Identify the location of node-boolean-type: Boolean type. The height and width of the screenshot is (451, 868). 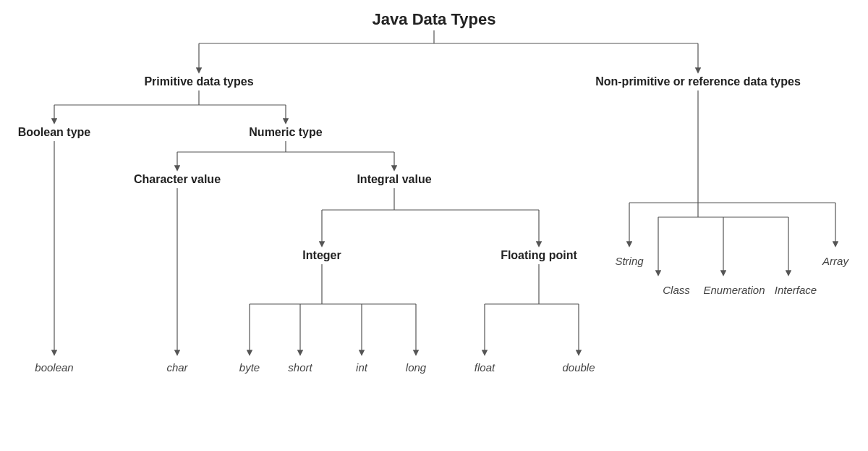
(54, 132).